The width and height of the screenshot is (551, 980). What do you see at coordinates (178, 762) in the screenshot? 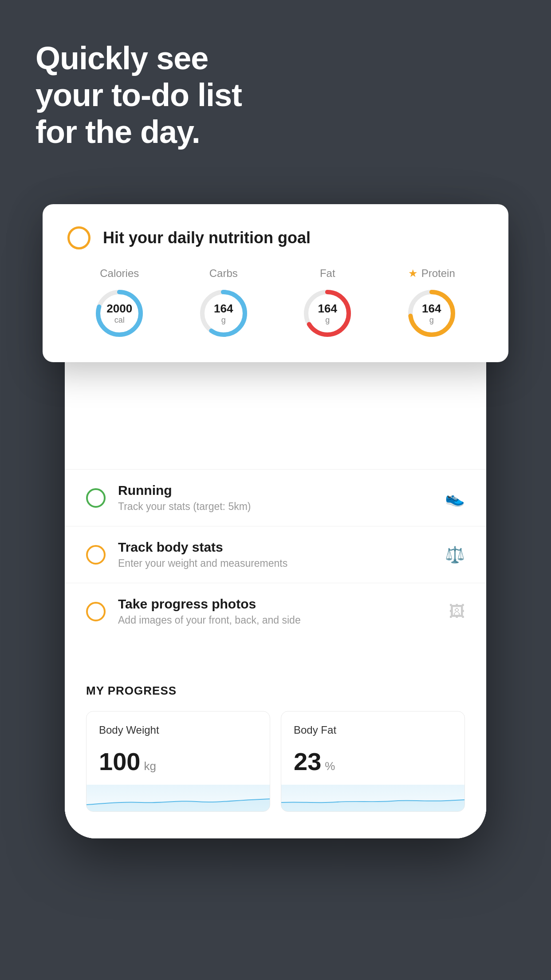
I see `body-weight-value-row: 100 kg` at bounding box center [178, 762].